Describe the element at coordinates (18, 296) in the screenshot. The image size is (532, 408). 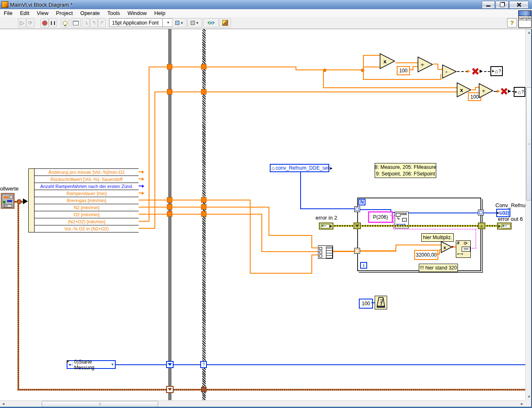
I see `wire-cluster-down` at that location.